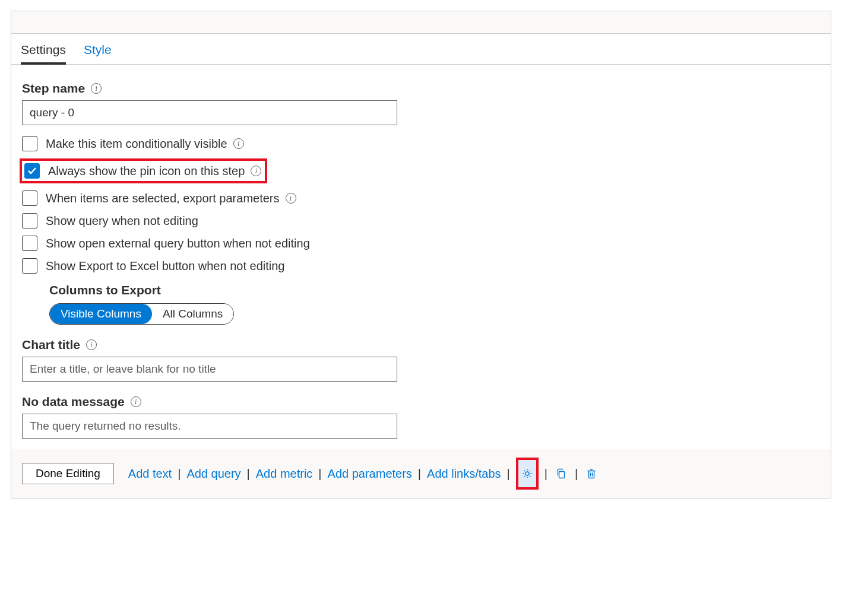 This screenshot has width=842, height=616. Describe the element at coordinates (284, 474) in the screenshot. I see `add-metric-link: Add metric` at that location.